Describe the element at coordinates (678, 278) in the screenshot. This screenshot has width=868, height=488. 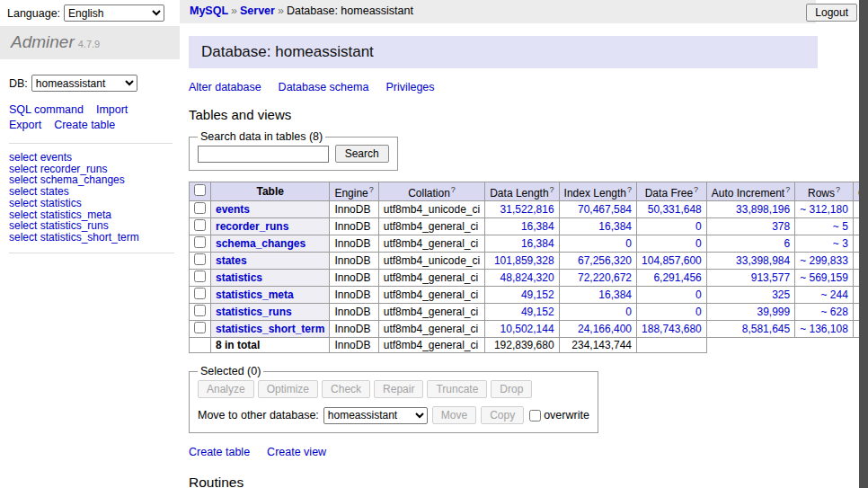
I see `value-link: 6,291,456` at that location.